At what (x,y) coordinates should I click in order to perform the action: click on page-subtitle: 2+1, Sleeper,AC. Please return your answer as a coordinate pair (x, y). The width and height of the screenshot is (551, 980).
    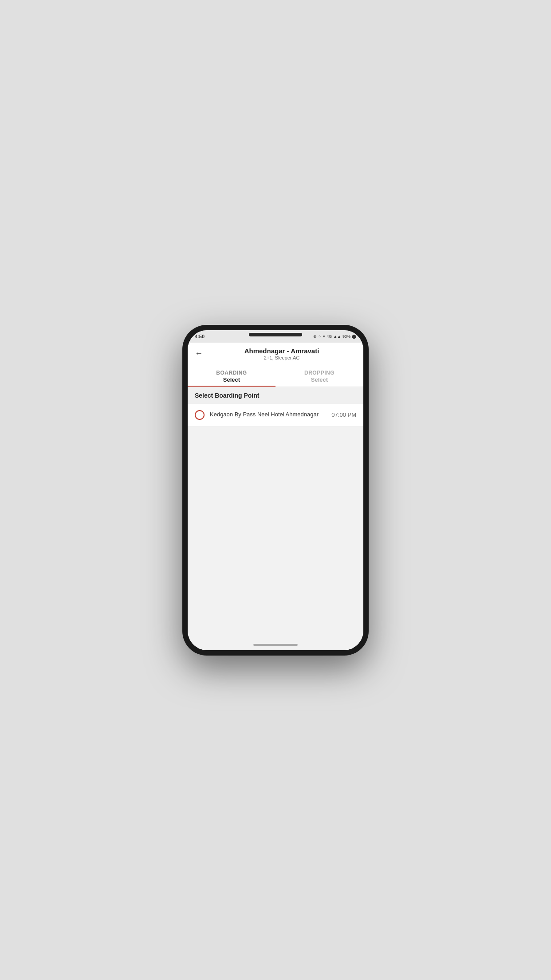
    Looking at the image, I should click on (282, 358).